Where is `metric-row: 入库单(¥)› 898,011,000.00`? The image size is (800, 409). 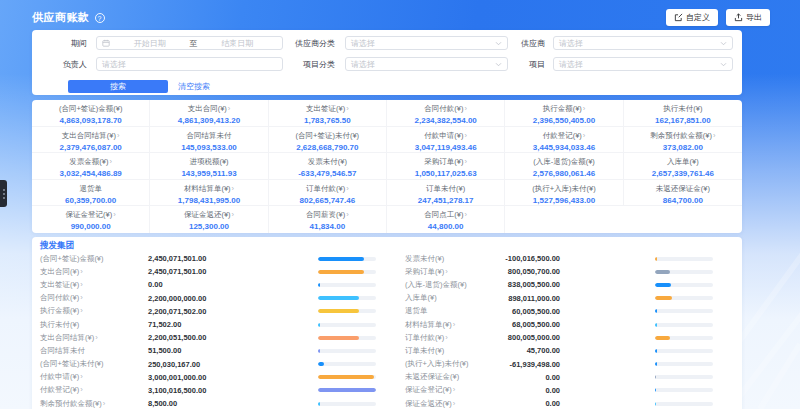
metric-row: 入库单(¥)› 898,011,000.00 is located at coordinates (559, 298).